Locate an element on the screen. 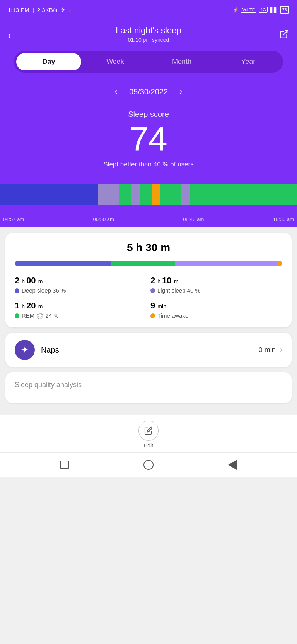 The width and height of the screenshot is (297, 644). chart-bar-rem4 is located at coordinates (201, 194).